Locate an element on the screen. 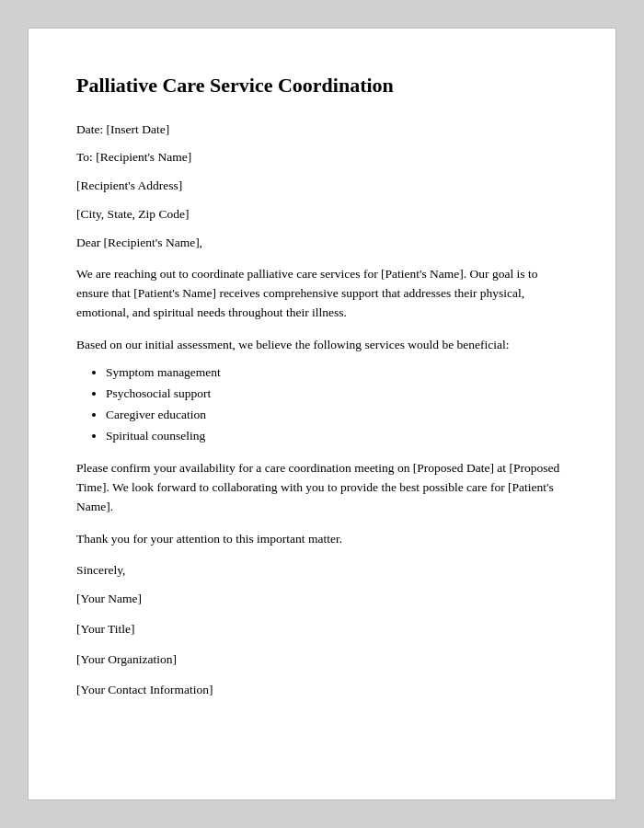 This screenshot has height=828, width=644. sig-title: [Your Title] is located at coordinates (322, 629).